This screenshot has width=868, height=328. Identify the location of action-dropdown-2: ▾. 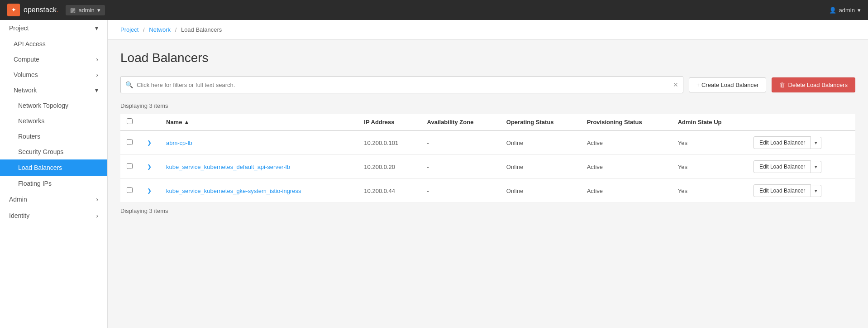
(816, 191).